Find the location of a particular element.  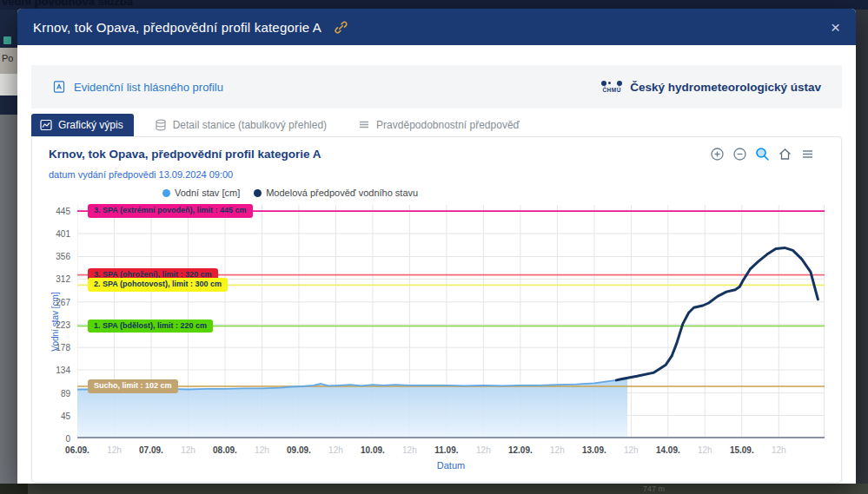

y-axis-tick-label: 356 is located at coordinates (53, 257).